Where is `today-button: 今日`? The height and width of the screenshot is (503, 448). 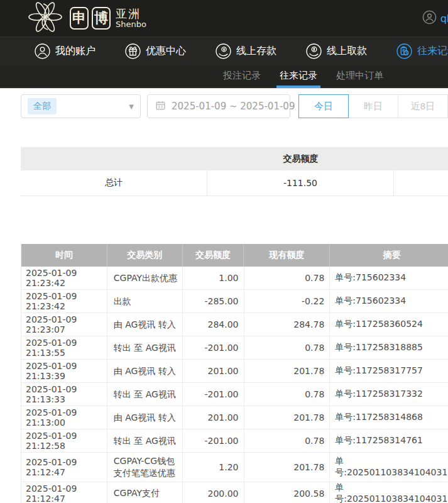
today-button: 今日 is located at coordinates (324, 106).